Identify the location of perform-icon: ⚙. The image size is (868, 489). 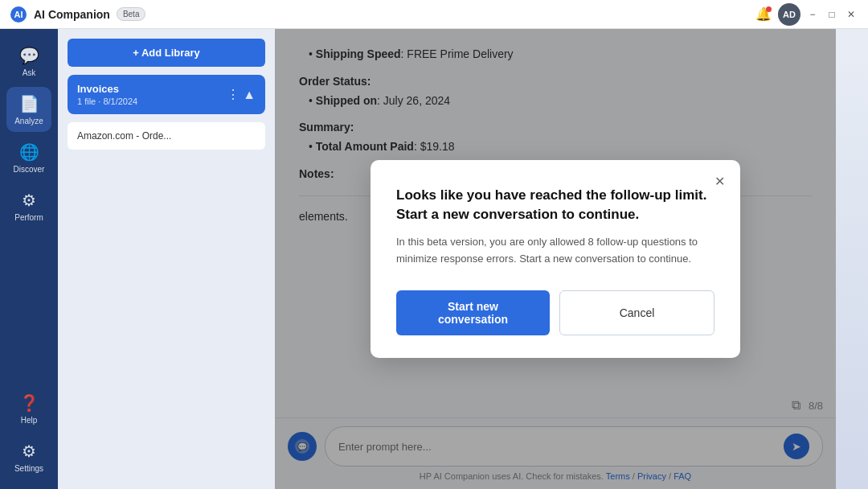
(29, 200).